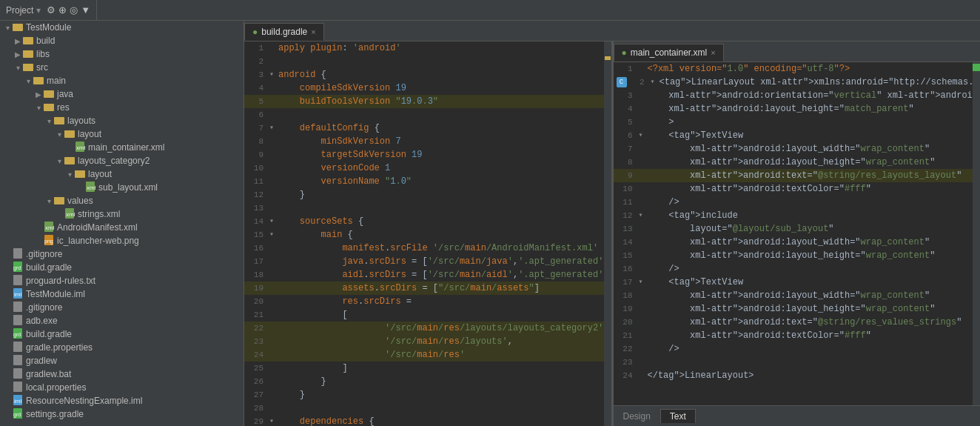 The height and width of the screenshot is (426, 980). I want to click on tree-arrow-layouts_category2: ▾, so click(59, 162).